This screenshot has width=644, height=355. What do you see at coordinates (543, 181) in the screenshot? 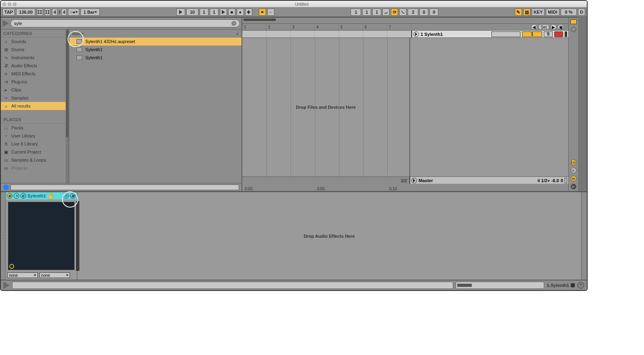
I see `master-quantize-select: ii 1/2` at bounding box center [543, 181].